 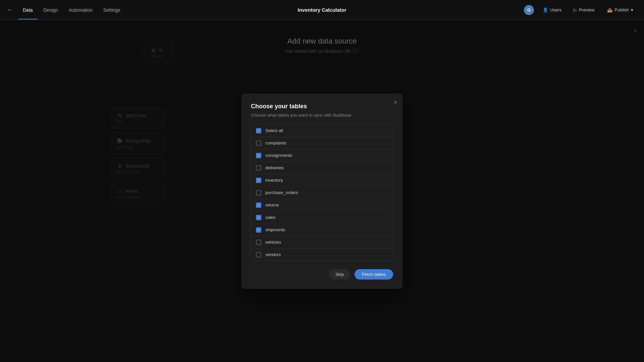 What do you see at coordinates (279, 156) in the screenshot?
I see `table-label-consignments: consignments` at bounding box center [279, 156].